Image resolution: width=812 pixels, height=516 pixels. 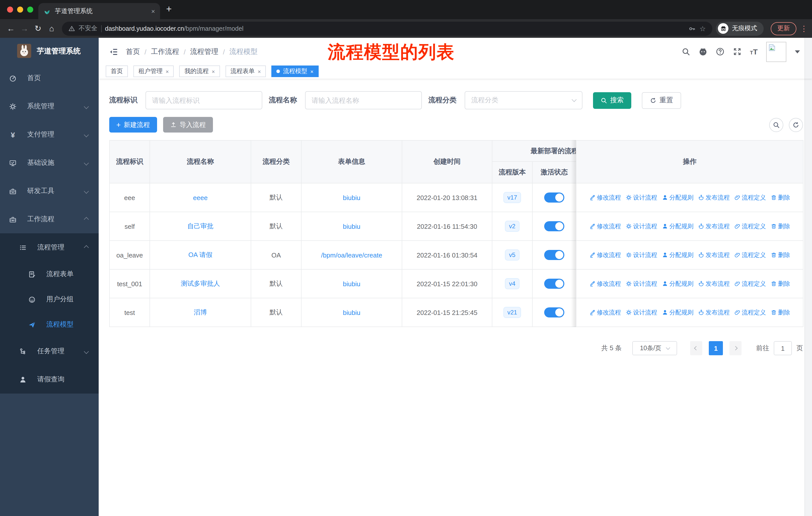 I want to click on sidebar-item-1: 系统管理, so click(x=49, y=106).